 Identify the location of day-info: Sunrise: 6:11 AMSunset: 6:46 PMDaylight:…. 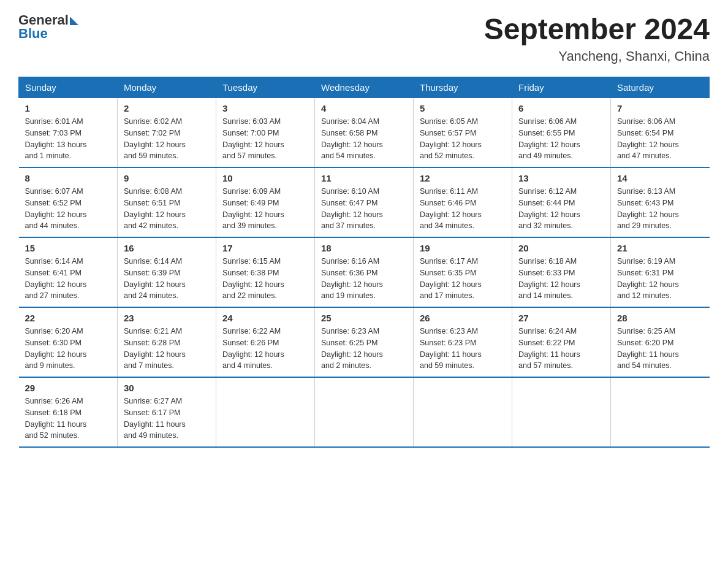
(463, 209).